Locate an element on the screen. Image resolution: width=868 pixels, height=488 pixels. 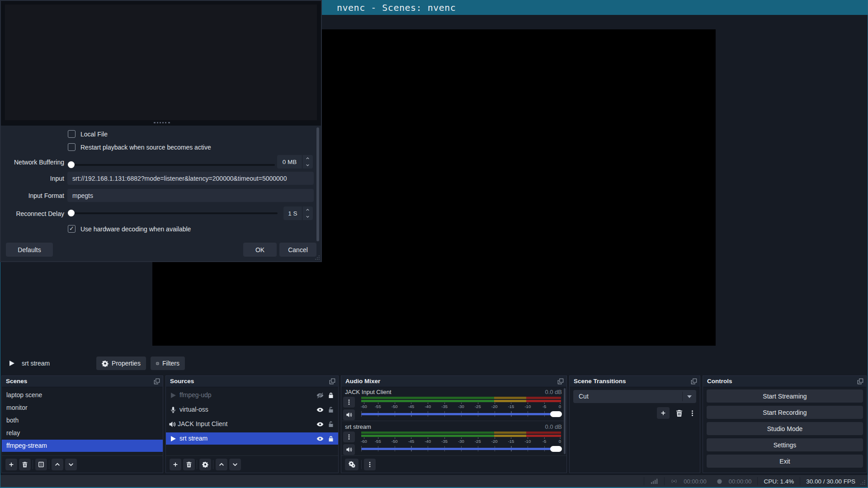
input-format-field is located at coordinates (191, 195).